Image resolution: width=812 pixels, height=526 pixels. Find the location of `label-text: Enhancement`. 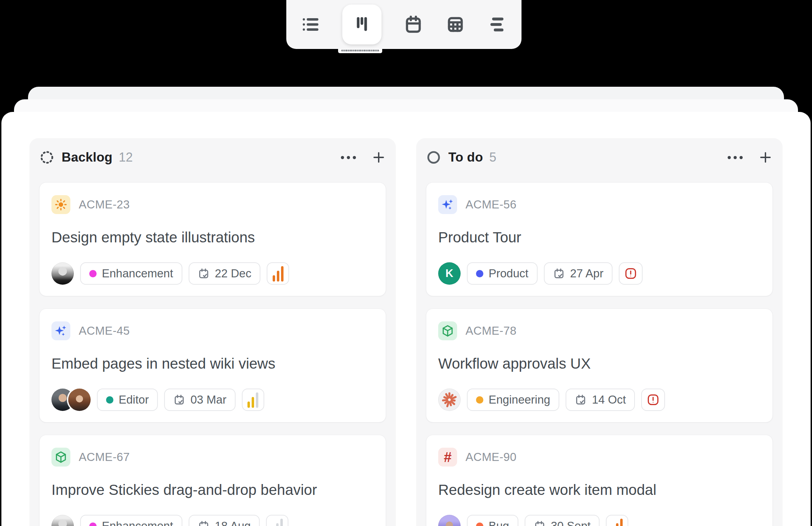

label-text: Enhancement is located at coordinates (138, 273).